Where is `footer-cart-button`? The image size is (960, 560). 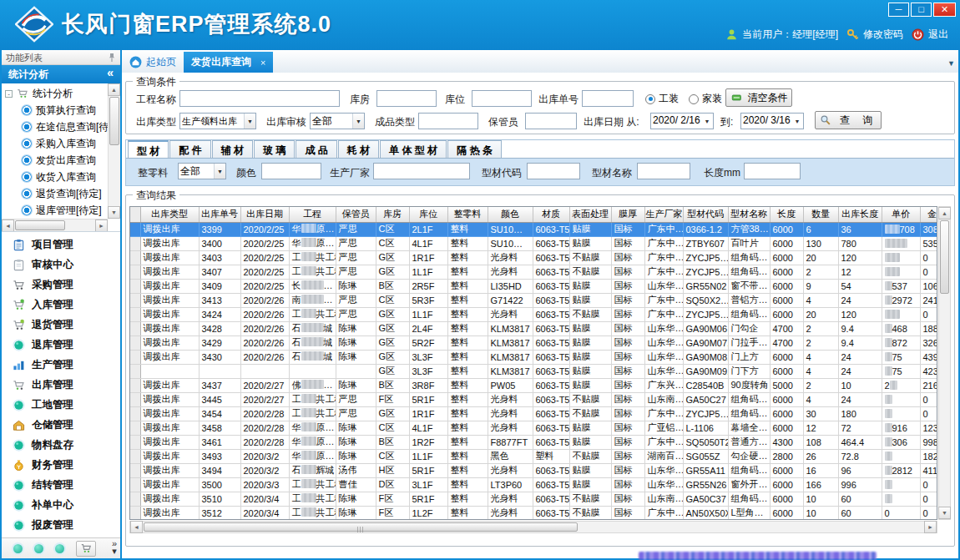 footer-cart-button is located at coordinates (86, 549).